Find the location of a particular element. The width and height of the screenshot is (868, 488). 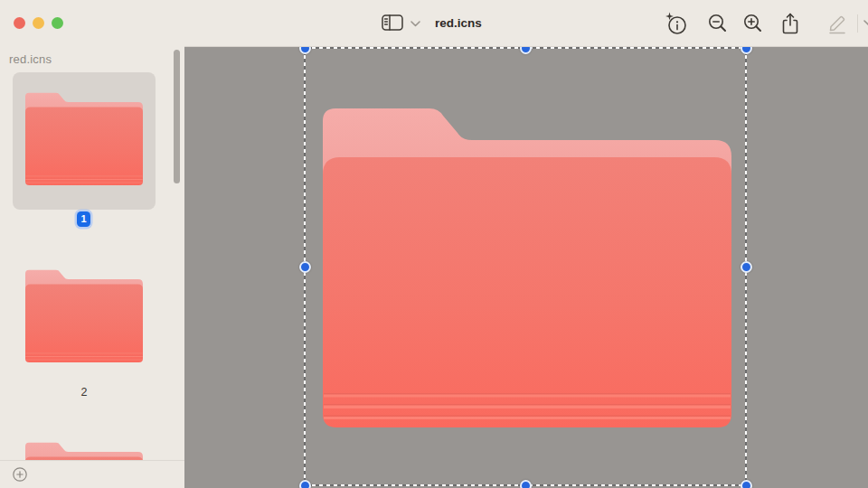

sidebar-scrollbar is located at coordinates (177, 117).